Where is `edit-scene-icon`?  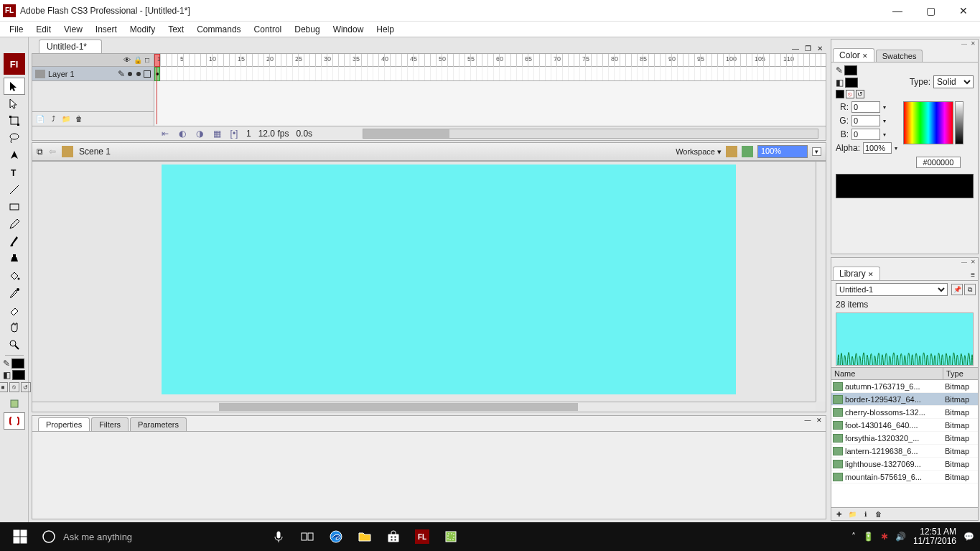 edit-scene-icon is located at coordinates (732, 152).